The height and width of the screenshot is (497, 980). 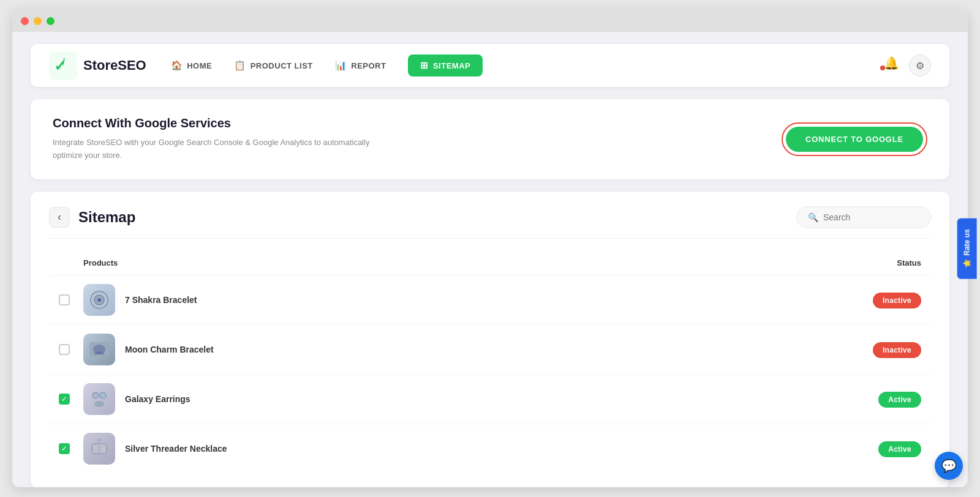 I want to click on logo-icon: ✓ /, so click(x=63, y=65).